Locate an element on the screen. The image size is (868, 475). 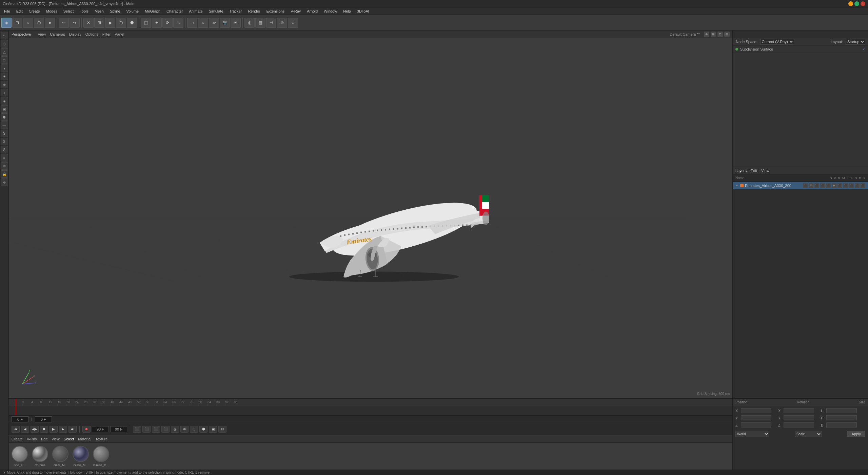
interactive-render-button: ⬡ is located at coordinates (121, 23).